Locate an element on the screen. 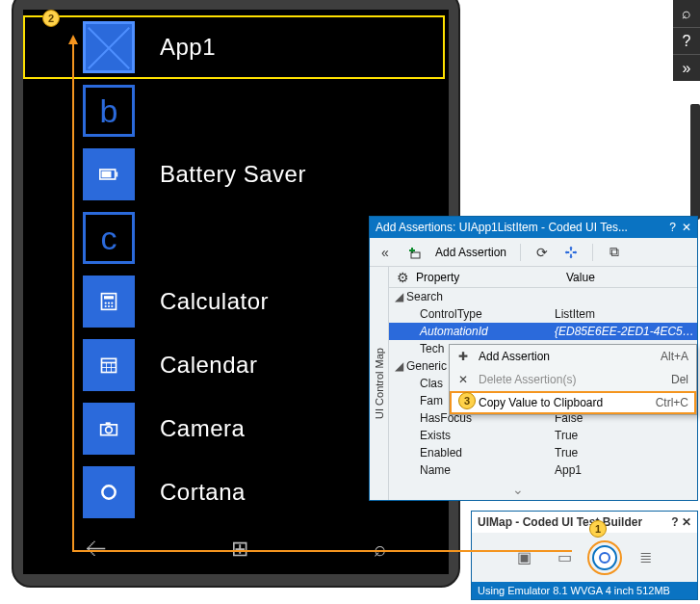 Image resolution: width=700 pixels, height=604 pixels. app-label: Calculator is located at coordinates (214, 302).